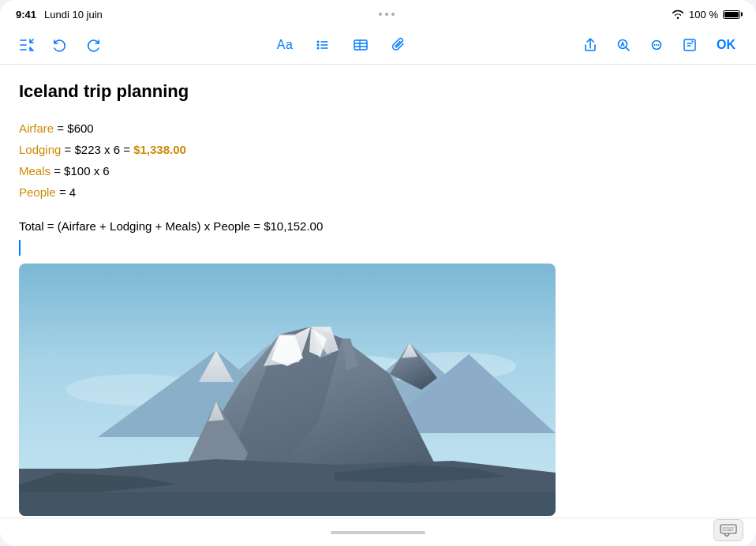 This screenshot has height=546, width=756. What do you see at coordinates (36, 128) in the screenshot?
I see `airfare-var: Airfare` at bounding box center [36, 128].